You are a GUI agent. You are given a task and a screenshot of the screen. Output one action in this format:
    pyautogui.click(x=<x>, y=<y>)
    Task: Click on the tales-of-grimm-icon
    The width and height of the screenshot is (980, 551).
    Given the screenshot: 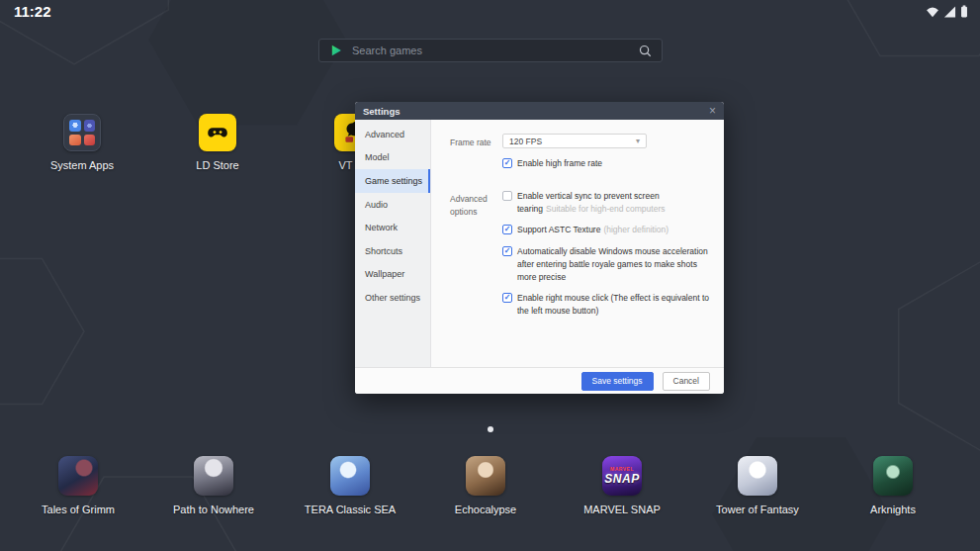 What is the action you would take?
    pyautogui.click(x=78, y=476)
    